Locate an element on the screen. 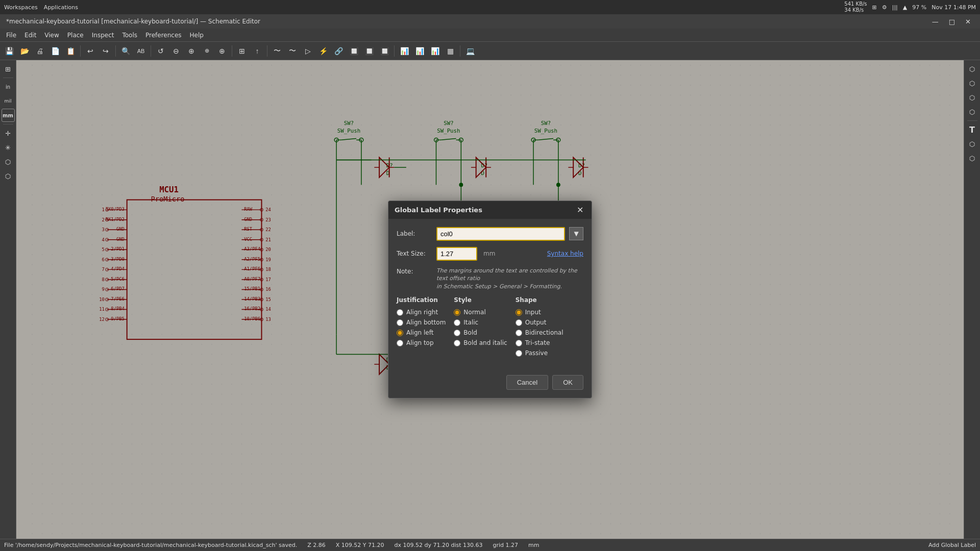  tb-copy: 📋 is located at coordinates (70, 51).